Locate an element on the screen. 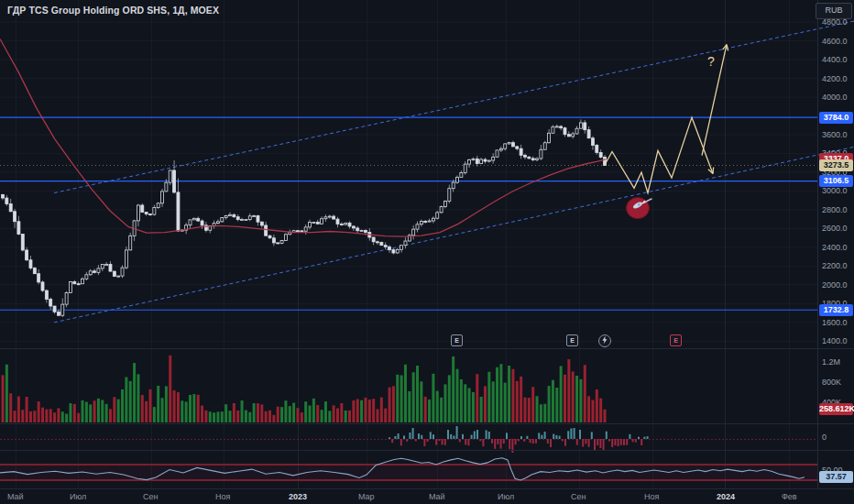 The width and height of the screenshot is (854, 504). delta-pane is located at coordinates (409, 440).